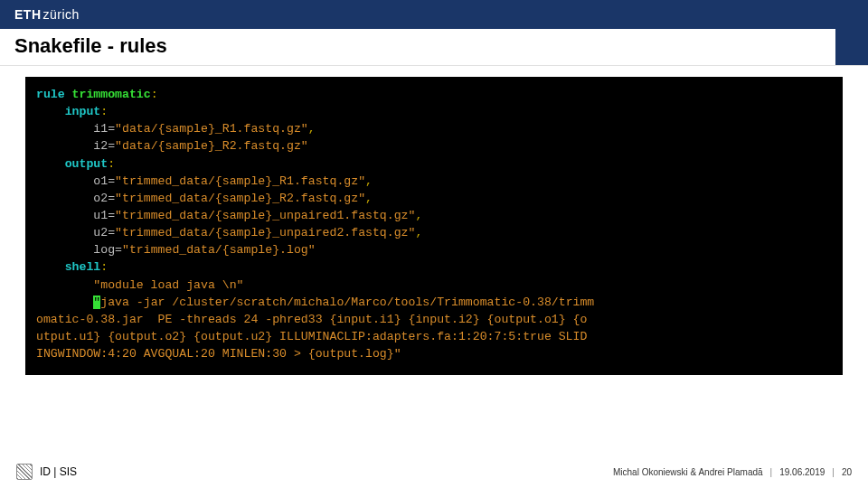 This screenshot has height=488, width=868. Describe the element at coordinates (47, 14) in the screenshot. I see `eth-logo: ETHzürich` at that location.